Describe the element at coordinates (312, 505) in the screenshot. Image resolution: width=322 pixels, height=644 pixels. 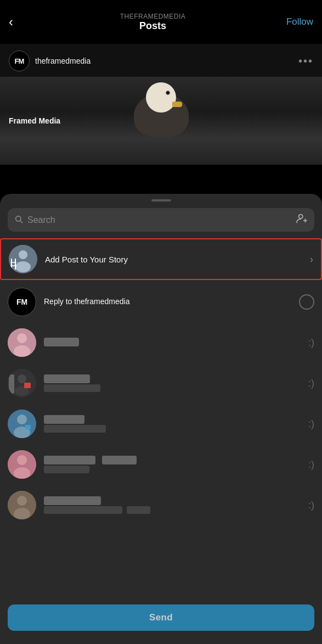
I see `dm-emoji-5: :)` at that location.